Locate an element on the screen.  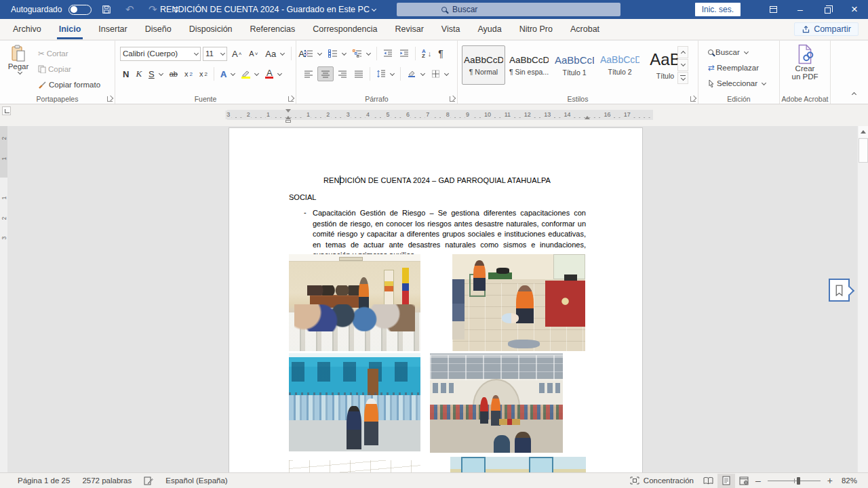
align-right-button is located at coordinates (342, 74).